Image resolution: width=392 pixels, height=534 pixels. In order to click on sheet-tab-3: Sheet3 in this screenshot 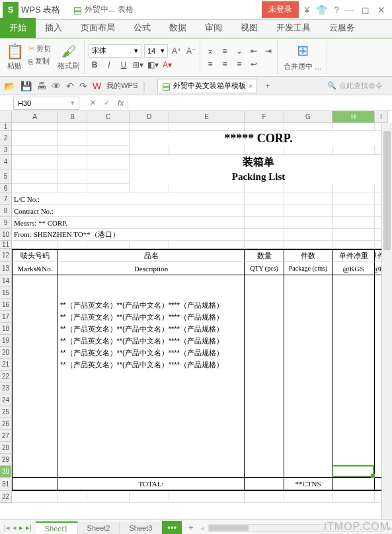, I will do `click(141, 528)`.